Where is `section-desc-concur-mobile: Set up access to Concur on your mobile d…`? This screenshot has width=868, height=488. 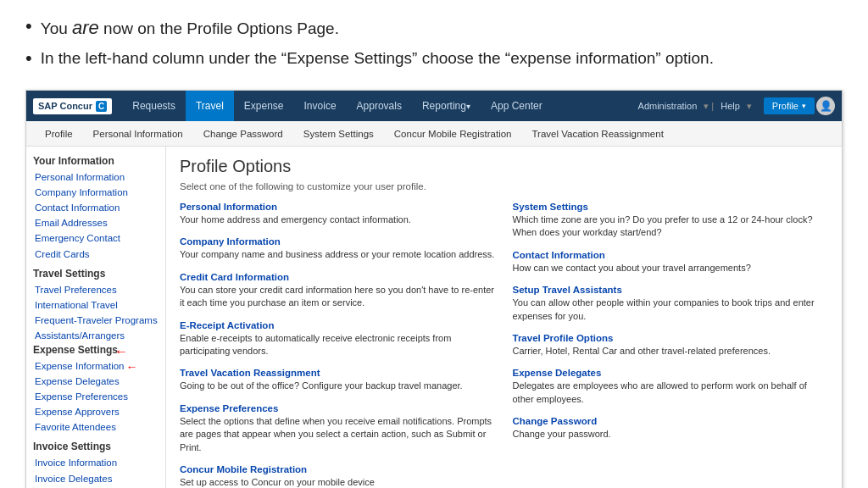 section-desc-concur-mobile: Set up access to Concur on your mobile d… is located at coordinates (337, 482).